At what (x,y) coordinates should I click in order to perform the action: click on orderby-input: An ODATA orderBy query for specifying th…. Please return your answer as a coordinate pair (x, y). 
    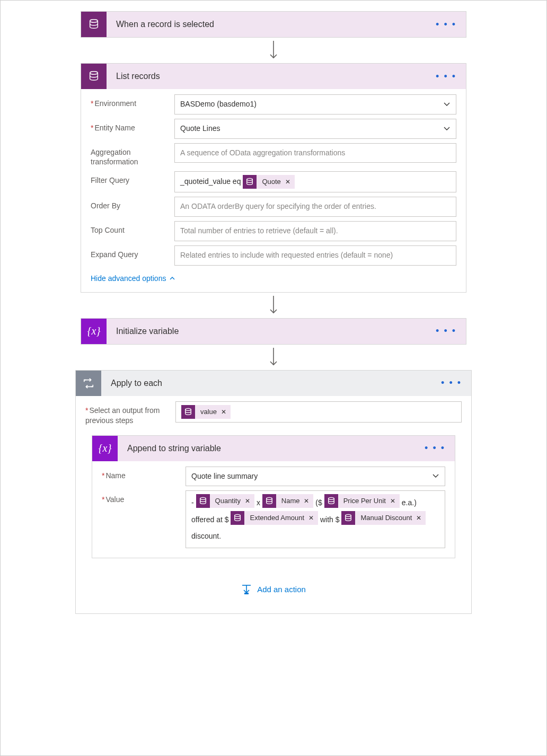
    Looking at the image, I should click on (315, 207).